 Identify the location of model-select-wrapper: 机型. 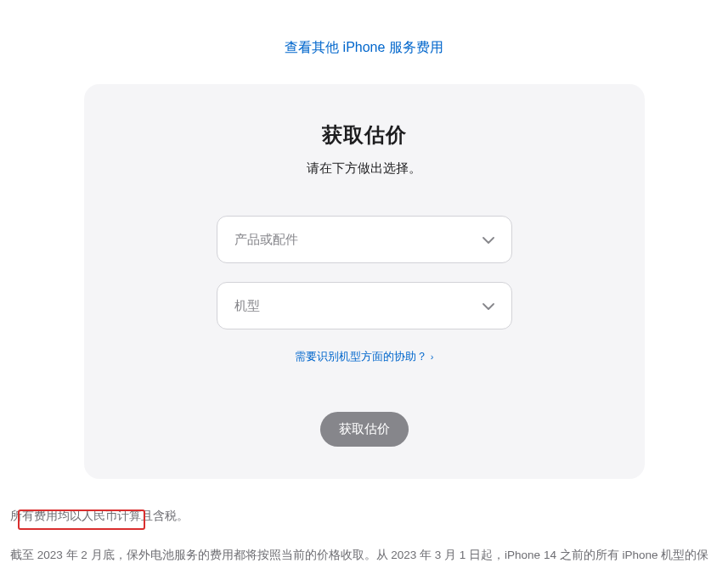
(364, 306).